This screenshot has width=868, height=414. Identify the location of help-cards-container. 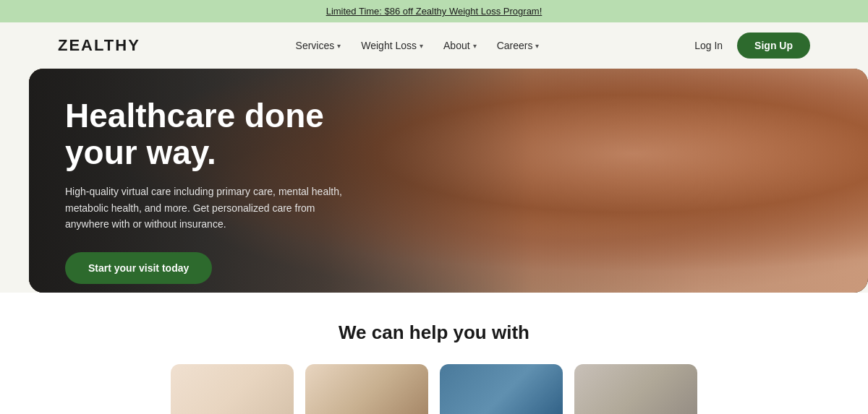
(434, 389).